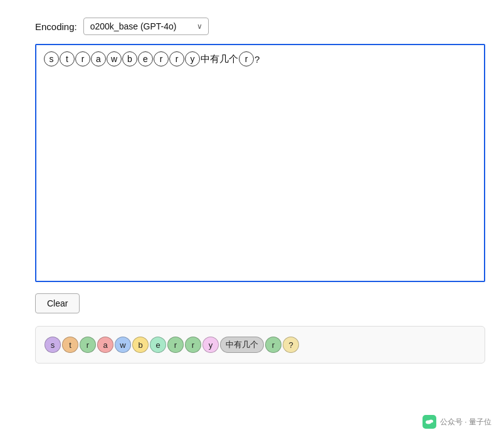  What do you see at coordinates (67, 59) in the screenshot?
I see `token-t: t` at bounding box center [67, 59].